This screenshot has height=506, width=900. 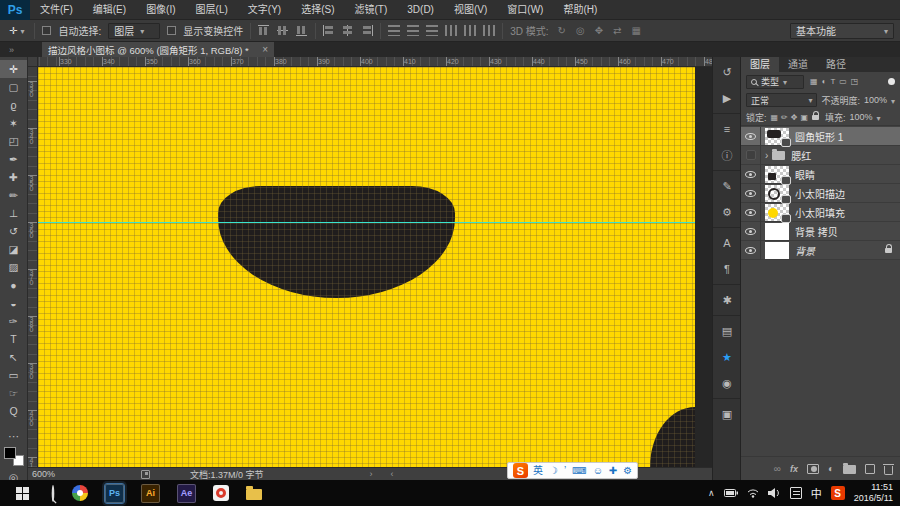 What do you see at coordinates (727, 383) in the screenshot?
I see `stock-panel-icon: ◉` at bounding box center [727, 383].